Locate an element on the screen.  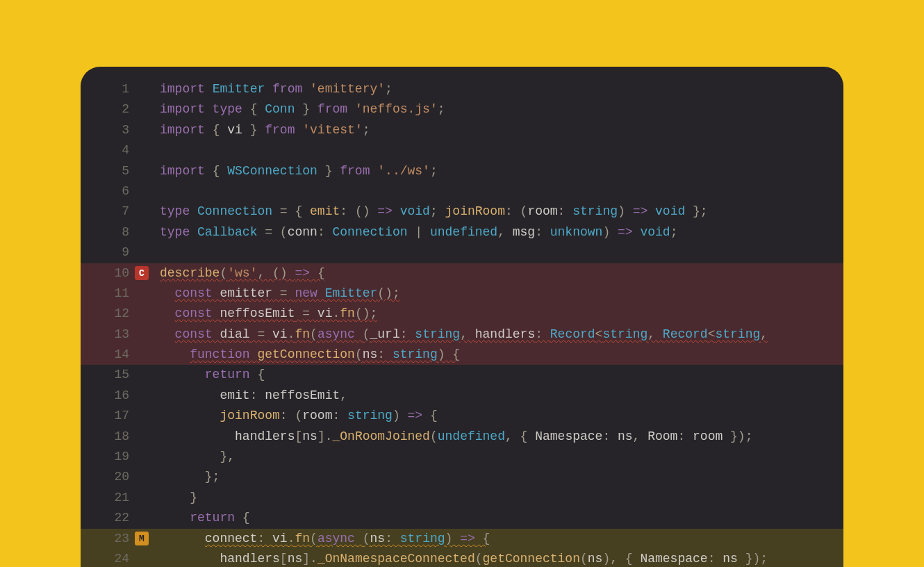
line-number: 3 is located at coordinates (108, 131).